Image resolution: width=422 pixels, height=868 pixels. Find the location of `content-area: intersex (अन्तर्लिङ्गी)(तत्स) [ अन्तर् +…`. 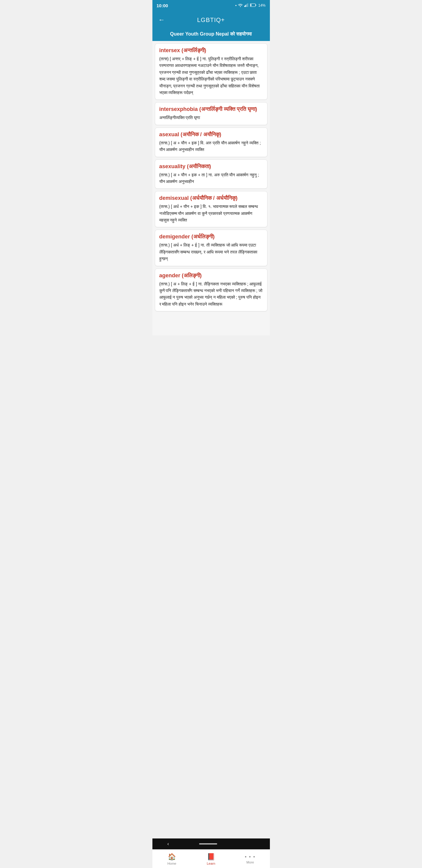

content-area: intersex (अन्तर्लिङ्गी)(तत्स) [ अन्तर् +… is located at coordinates (211, 188).